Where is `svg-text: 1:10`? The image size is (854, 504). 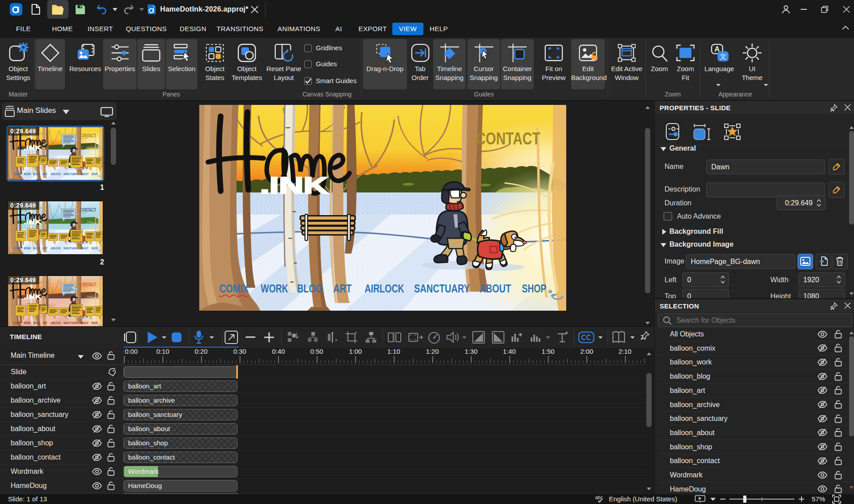 svg-text: 1:10 is located at coordinates (393, 352).